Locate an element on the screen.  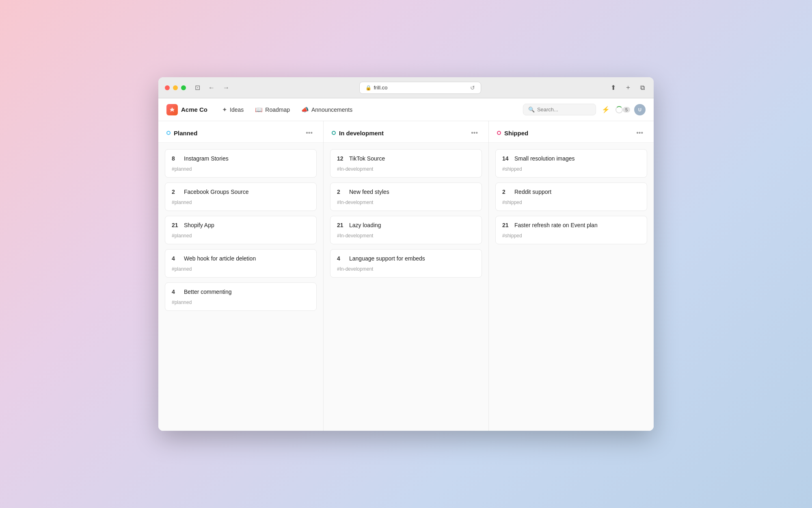
badge-count: 5 is located at coordinates (626, 110).